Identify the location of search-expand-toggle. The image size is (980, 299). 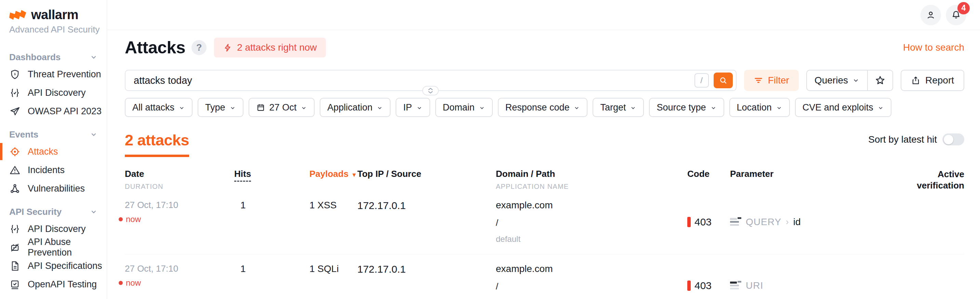
(431, 91).